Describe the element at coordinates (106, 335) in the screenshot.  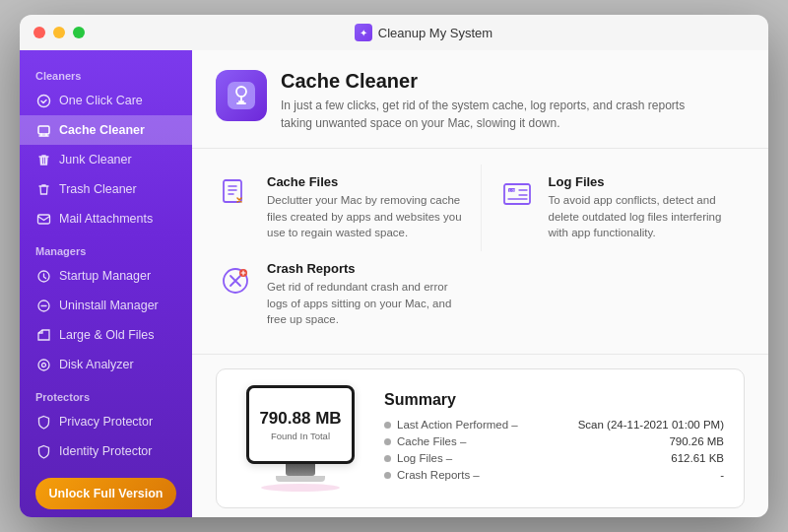
I see `sidebar-item-large-old-files: Large & Old Files` at that location.